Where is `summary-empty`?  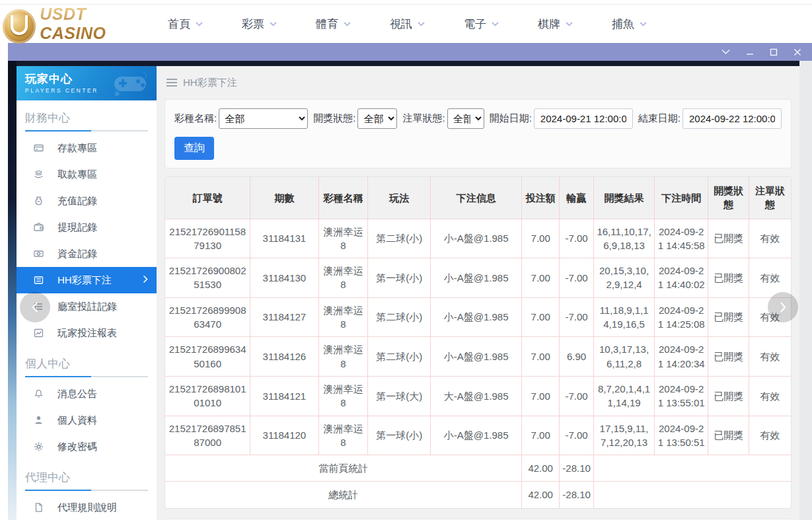
summary-empty is located at coordinates (692, 468).